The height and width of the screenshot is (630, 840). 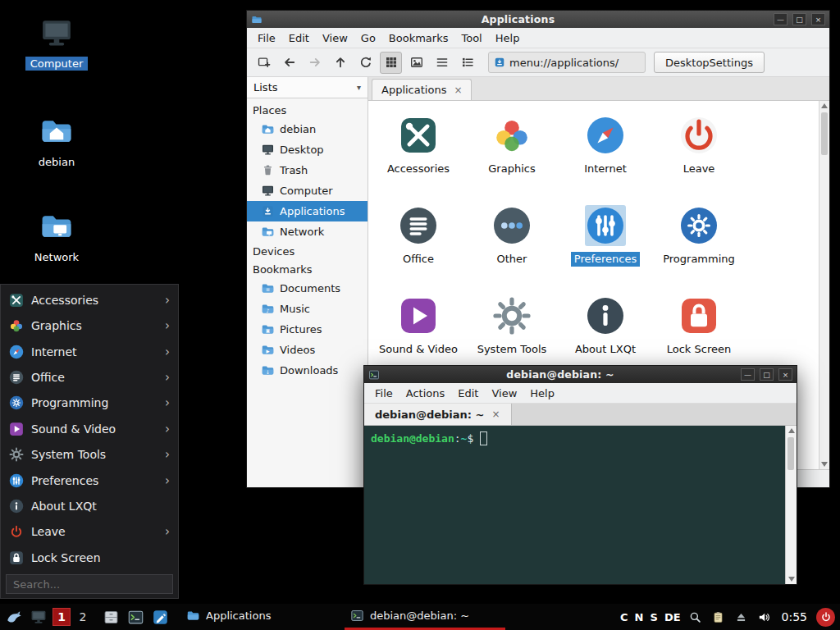 I want to click on place-debian: debian, so click(x=307, y=130).